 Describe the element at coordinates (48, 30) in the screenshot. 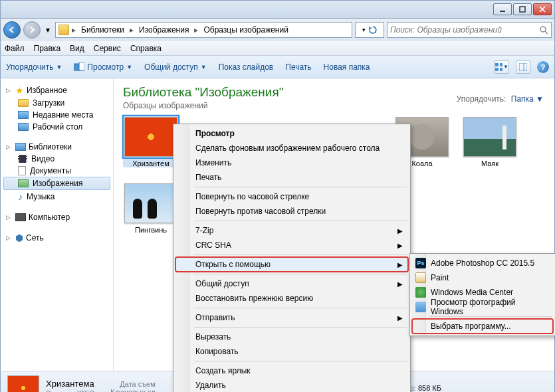

I see `history-dropdown: ▾` at that location.